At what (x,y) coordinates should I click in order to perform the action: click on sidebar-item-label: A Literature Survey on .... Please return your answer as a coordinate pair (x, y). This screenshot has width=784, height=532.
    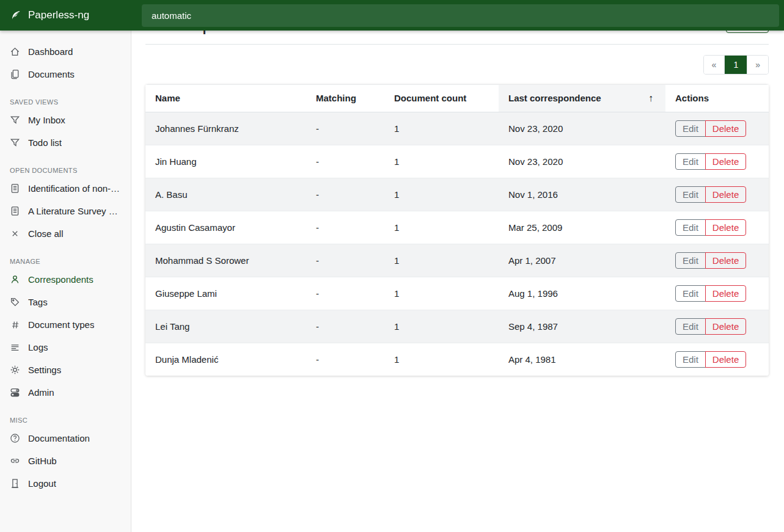
    Looking at the image, I should click on (75, 211).